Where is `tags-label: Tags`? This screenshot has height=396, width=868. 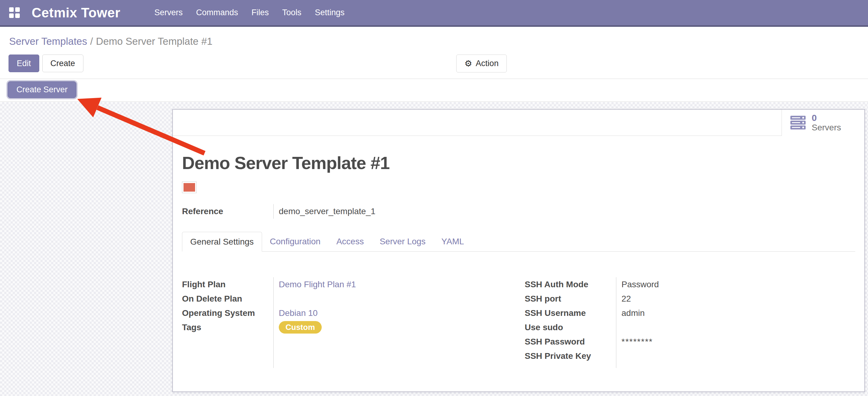 tags-label: Tags is located at coordinates (228, 327).